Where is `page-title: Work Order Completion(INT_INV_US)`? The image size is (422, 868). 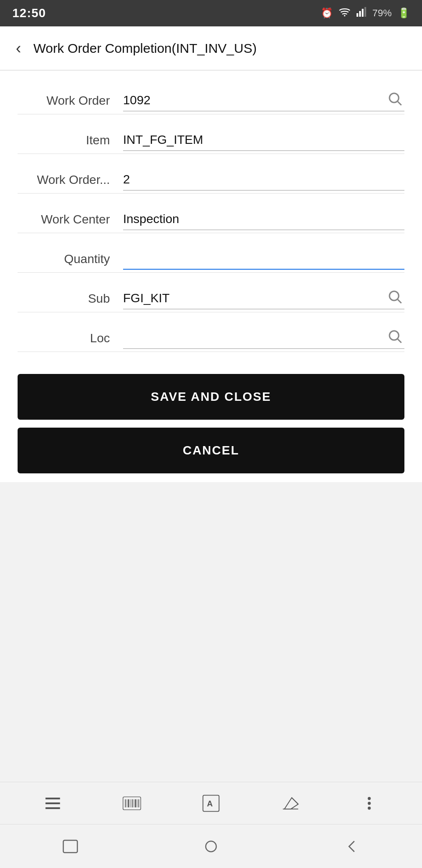
page-title: Work Order Completion(INT_INV_US) is located at coordinates (145, 48).